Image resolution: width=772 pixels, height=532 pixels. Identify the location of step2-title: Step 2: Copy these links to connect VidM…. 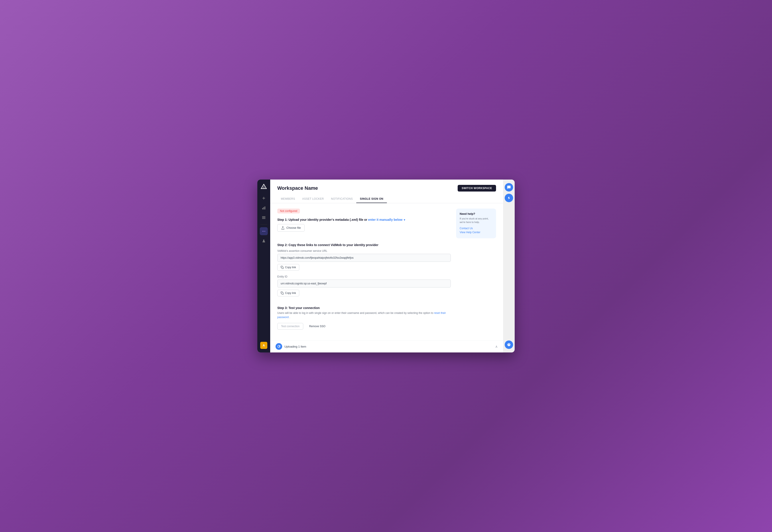
(364, 245).